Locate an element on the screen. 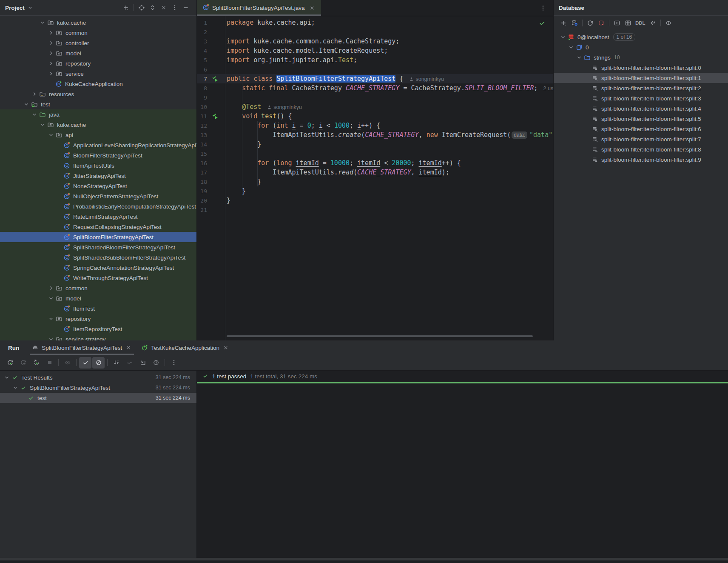  code-line-6: 6 is located at coordinates (375, 69).